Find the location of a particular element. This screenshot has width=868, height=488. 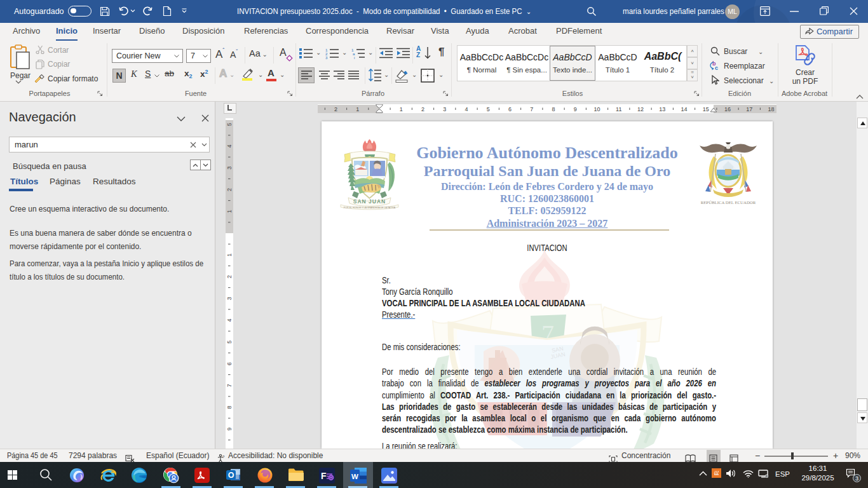

svg-text:POR EL HONOR Y LA GRANDEZA DE: POR EL HONOR Y LA GRANDEZA DE LA PATRIA is located at coordinates (370, 208).